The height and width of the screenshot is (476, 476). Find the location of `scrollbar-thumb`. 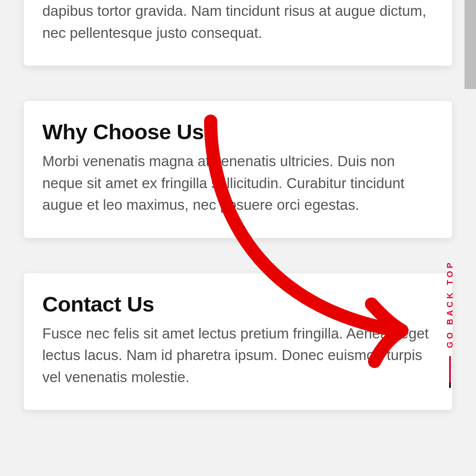

scrollbar-thumb is located at coordinates (470, 45).